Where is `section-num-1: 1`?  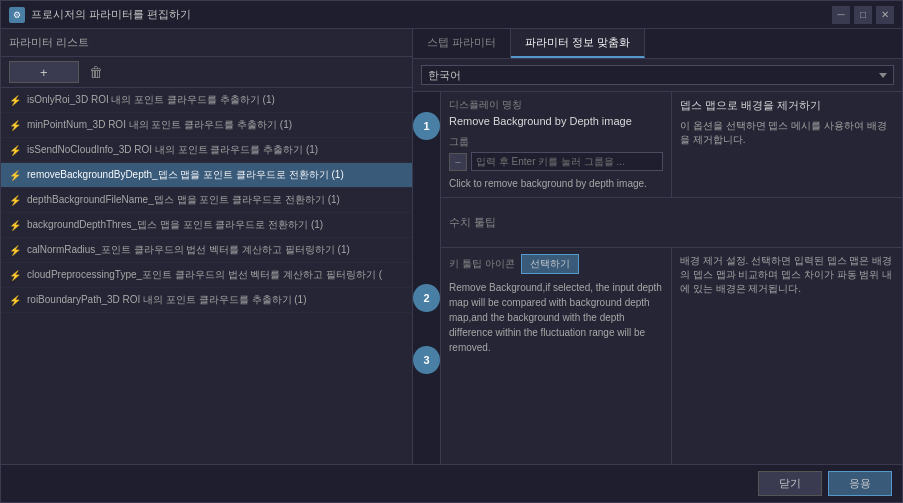 section-num-1: 1 is located at coordinates (426, 126).